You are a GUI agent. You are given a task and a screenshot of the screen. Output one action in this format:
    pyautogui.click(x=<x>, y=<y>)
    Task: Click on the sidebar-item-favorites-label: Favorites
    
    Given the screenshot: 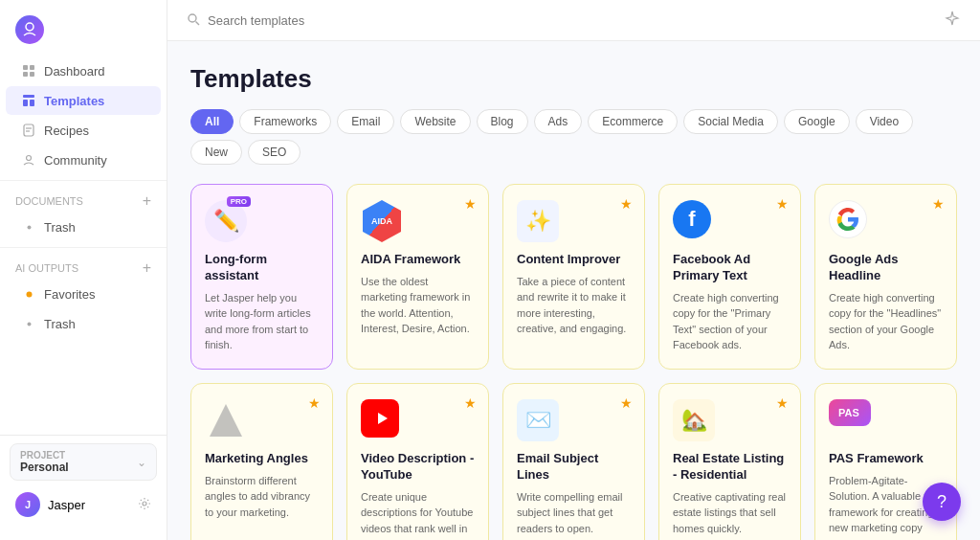 What is the action you would take?
    pyautogui.click(x=69, y=295)
    